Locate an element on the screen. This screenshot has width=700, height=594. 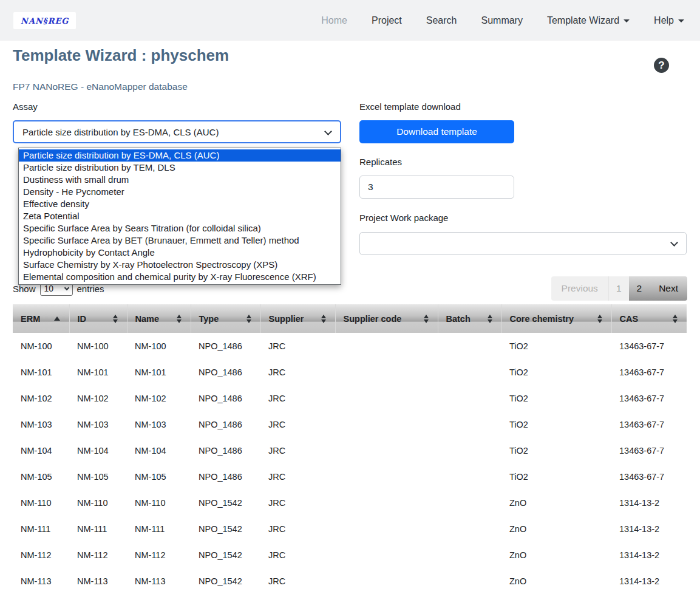
column-header-batch: Batch is located at coordinates (470, 318).